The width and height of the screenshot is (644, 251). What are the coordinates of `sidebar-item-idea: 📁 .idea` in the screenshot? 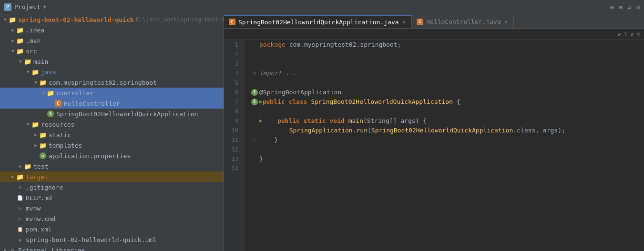 It's located at (112, 30).